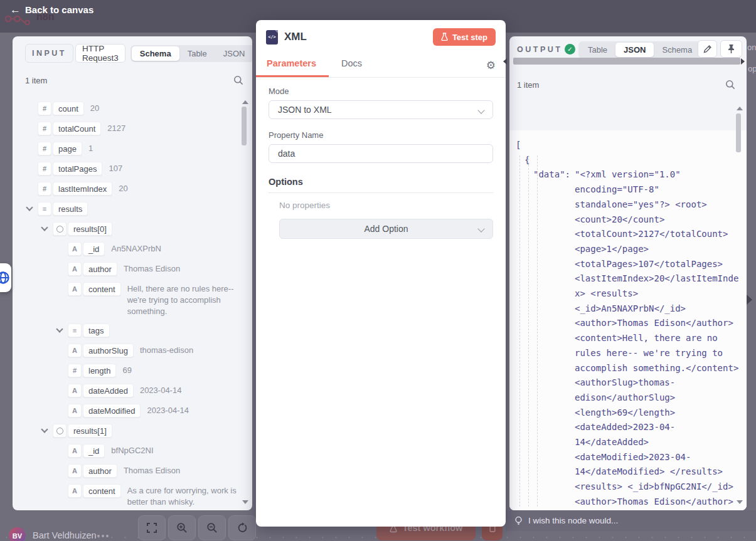 The image size is (756, 541). What do you see at coordinates (127, 370) in the screenshot?
I see `schema-value: 69` at bounding box center [127, 370].